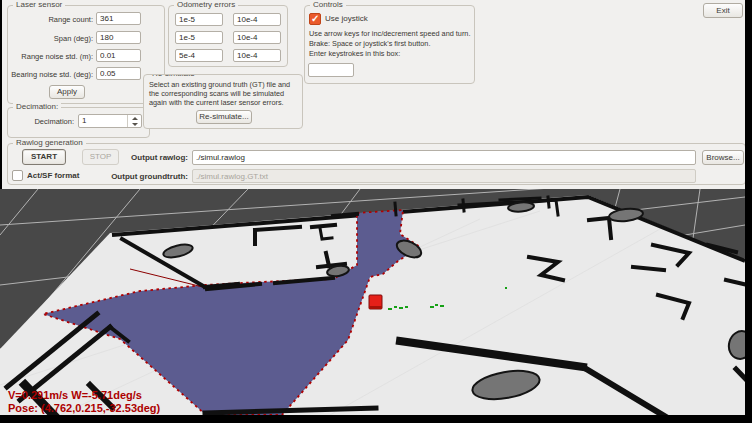 This screenshot has width=752, height=423. I want to click on range-noise-input, so click(118, 56).